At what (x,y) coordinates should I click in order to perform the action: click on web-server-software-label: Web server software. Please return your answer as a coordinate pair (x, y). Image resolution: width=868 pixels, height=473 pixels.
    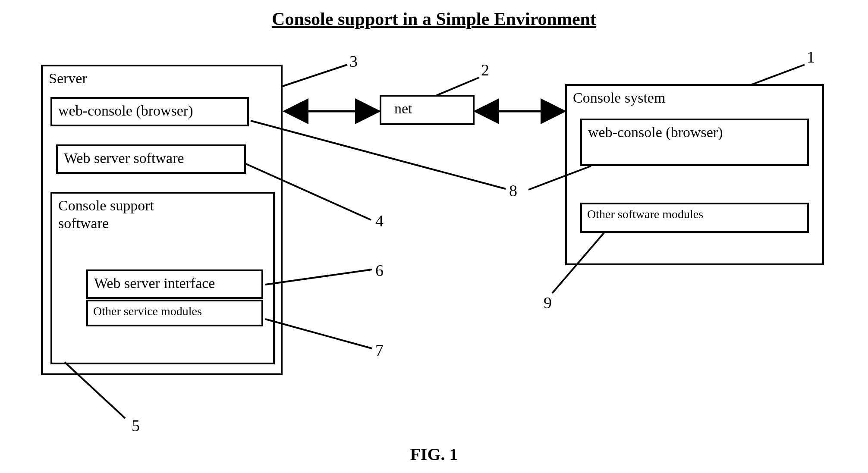
    Looking at the image, I should click on (151, 159).